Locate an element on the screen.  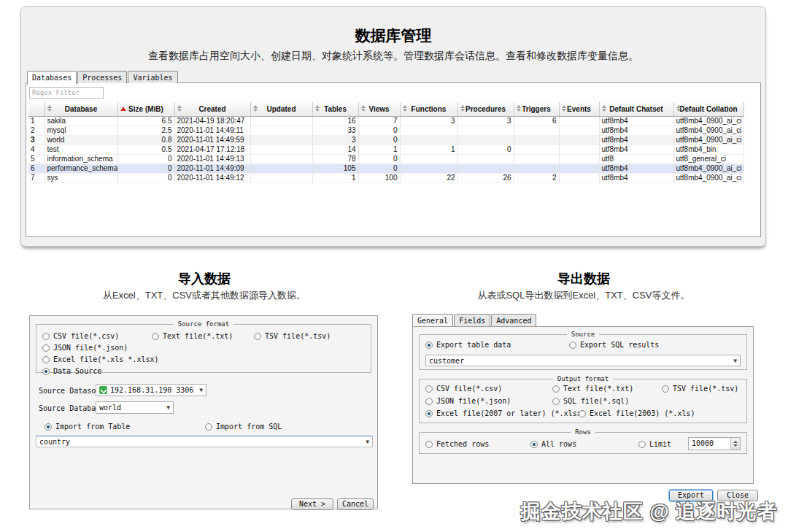
cell-database: test is located at coordinates (81, 149).